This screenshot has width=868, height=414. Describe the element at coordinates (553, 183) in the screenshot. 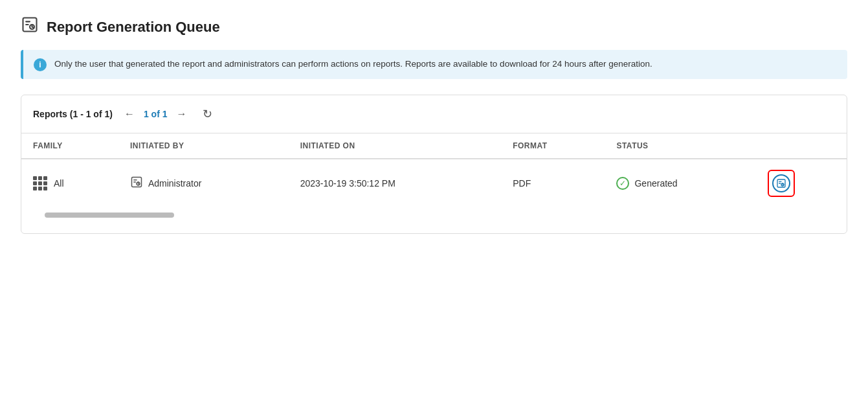

I see `cell-format: PDF` at that location.